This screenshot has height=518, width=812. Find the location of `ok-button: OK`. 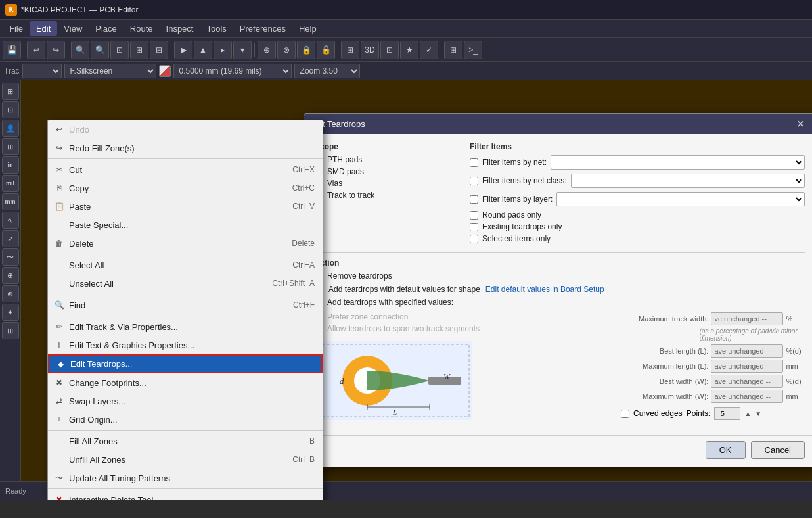

ok-button: OK is located at coordinates (725, 450).